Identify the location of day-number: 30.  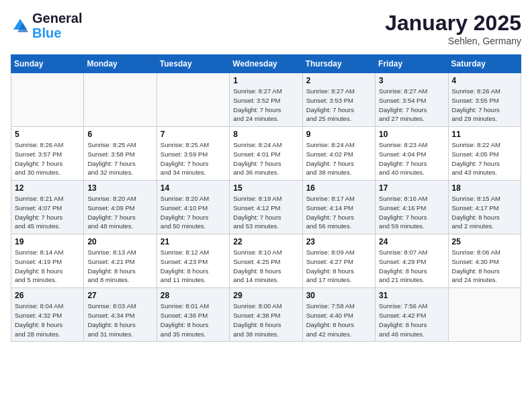
(339, 295).